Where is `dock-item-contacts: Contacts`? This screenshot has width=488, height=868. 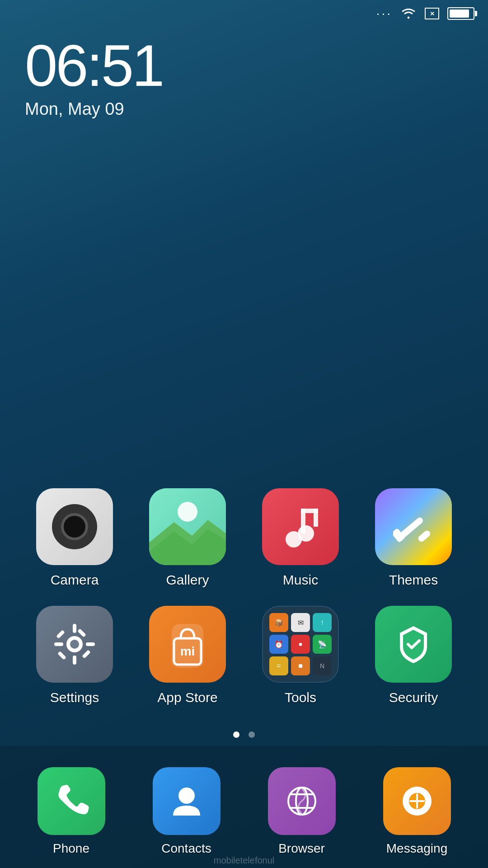
dock-item-contacts: Contacts is located at coordinates (187, 811).